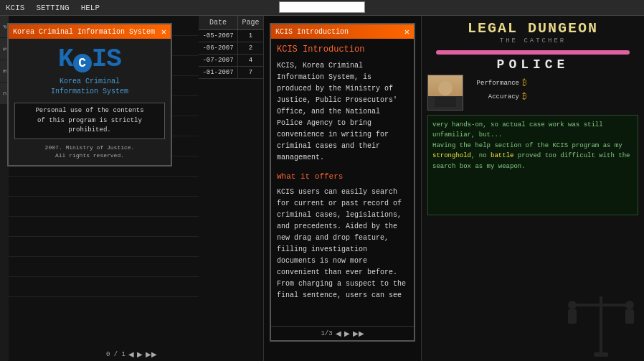 This screenshot has width=644, height=361. I want to click on table-cell-date: -01-2007, so click(218, 72).